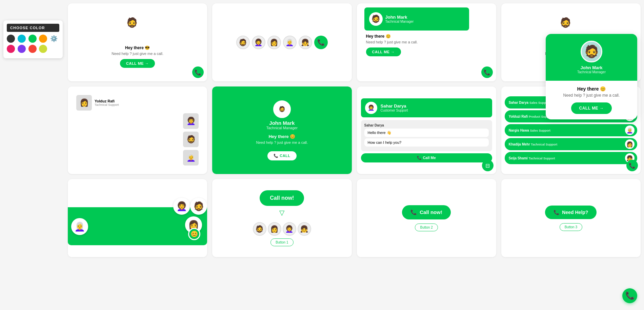  I want to click on need-help-text: Need Help?, so click(575, 212).